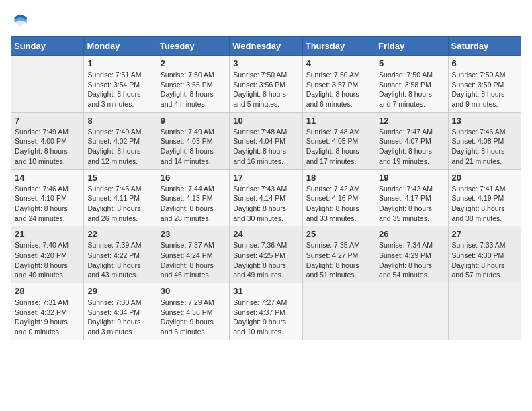  What do you see at coordinates (411, 177) in the screenshot?
I see `day-number: 19` at bounding box center [411, 177].